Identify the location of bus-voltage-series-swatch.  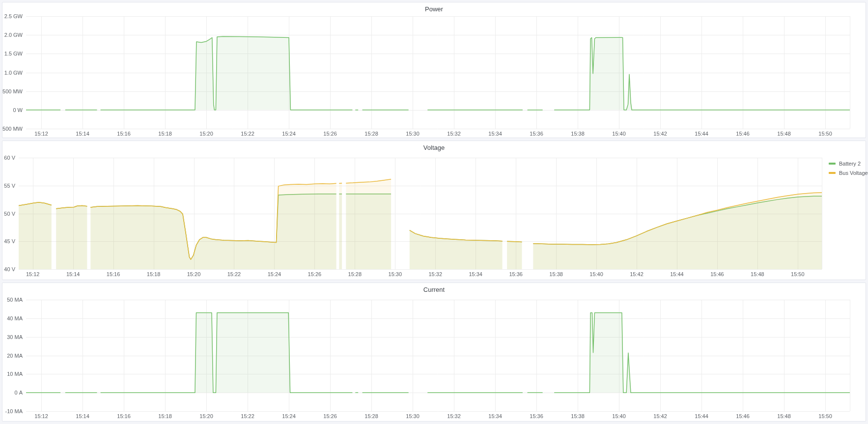
(832, 173).